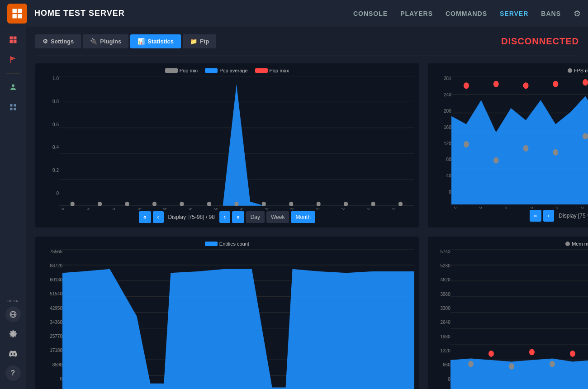 The height and width of the screenshot is (389, 588). What do you see at coordinates (520, 140) in the screenshot?
I see `fps-svg` at bounding box center [520, 140].